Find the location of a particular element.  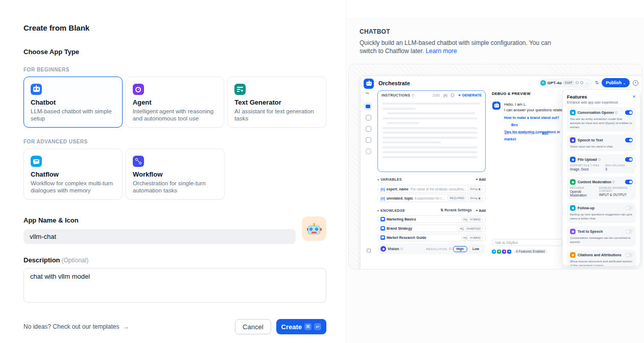

instructions-label: INSTRUCTIONS is located at coordinates (396, 95).